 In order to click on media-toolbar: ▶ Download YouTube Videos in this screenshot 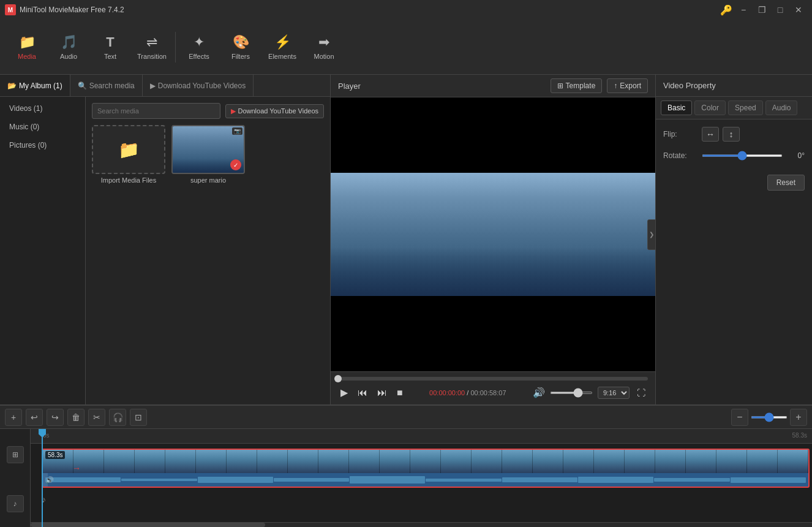, I will do `click(208, 111)`.